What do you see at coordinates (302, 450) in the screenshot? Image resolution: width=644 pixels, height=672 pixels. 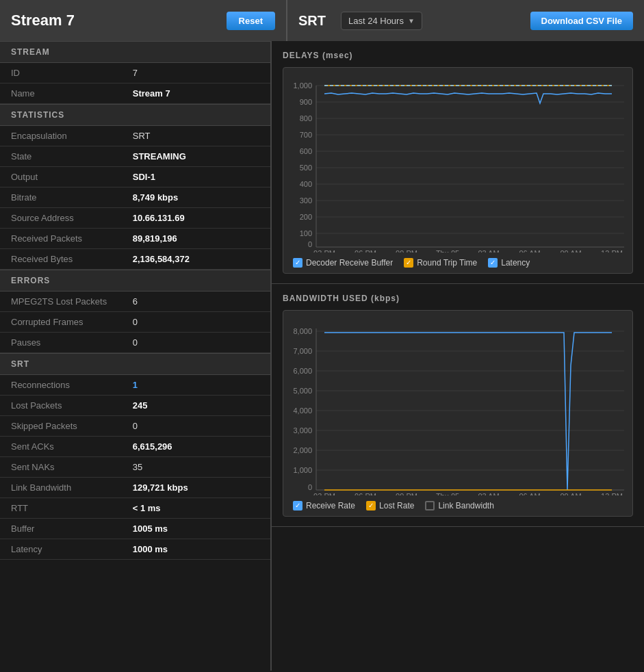 I see `svg-text: 2,000` at bounding box center [302, 450].